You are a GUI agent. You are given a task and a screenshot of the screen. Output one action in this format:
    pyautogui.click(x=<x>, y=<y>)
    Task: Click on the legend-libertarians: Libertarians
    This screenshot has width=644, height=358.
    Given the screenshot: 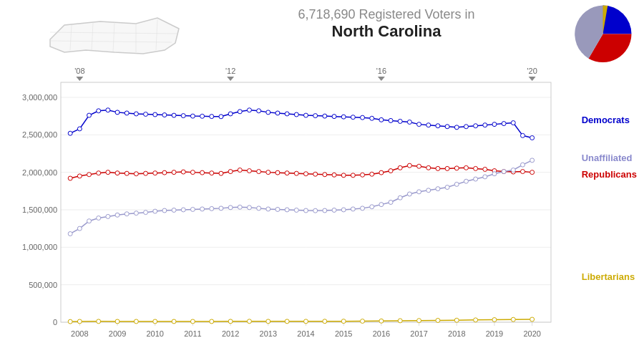 What is the action you would take?
    pyautogui.click(x=610, y=276)
    